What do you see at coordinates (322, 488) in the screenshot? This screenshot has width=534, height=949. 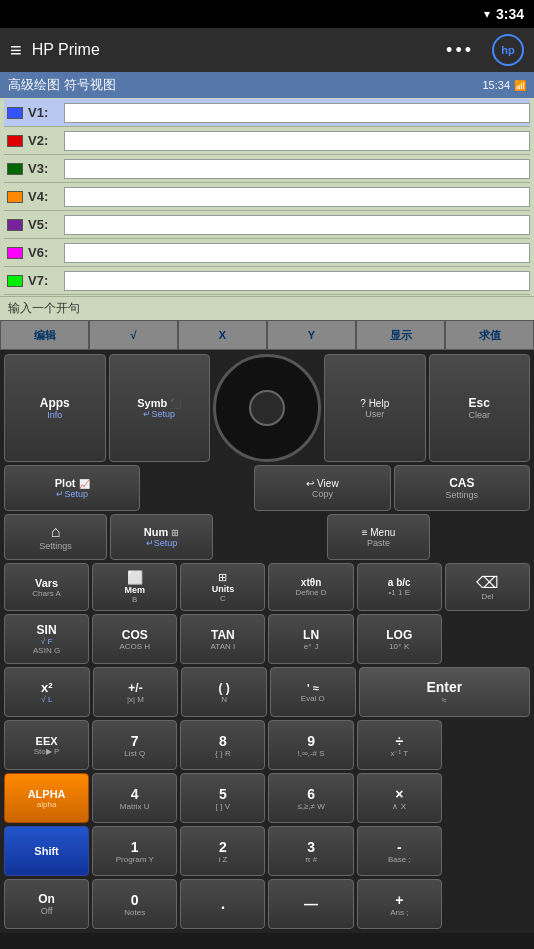 I see `view-copy-button: ↩ View Copy` at bounding box center [322, 488].